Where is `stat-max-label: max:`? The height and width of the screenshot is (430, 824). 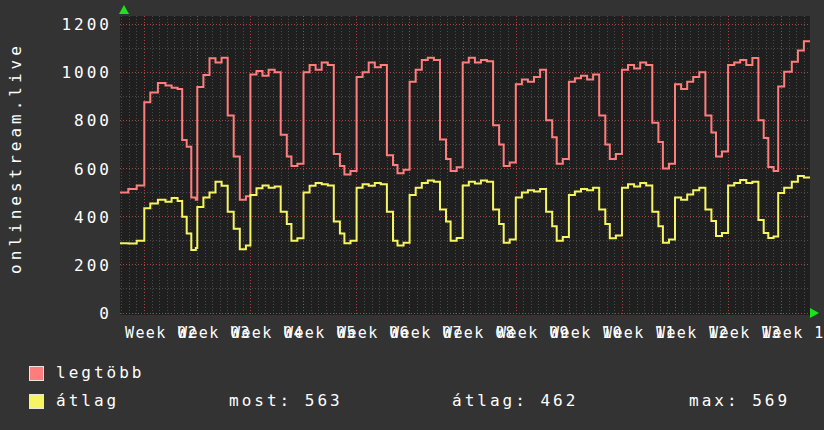
stat-max-label: max: is located at coordinates (714, 400).